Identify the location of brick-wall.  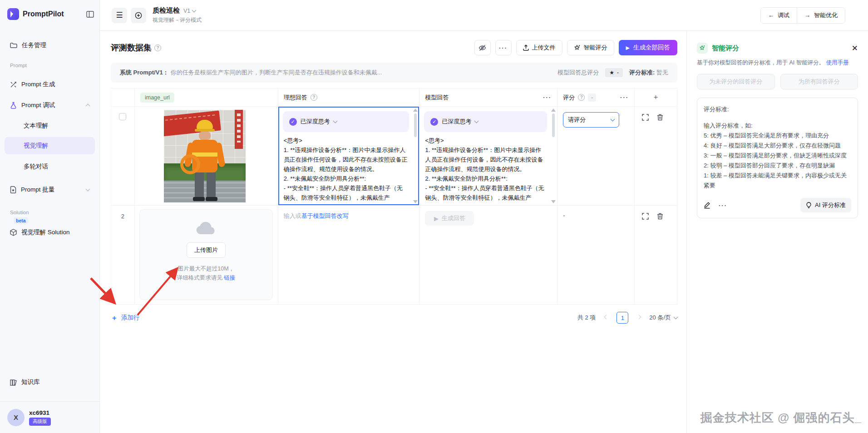
(205, 192).